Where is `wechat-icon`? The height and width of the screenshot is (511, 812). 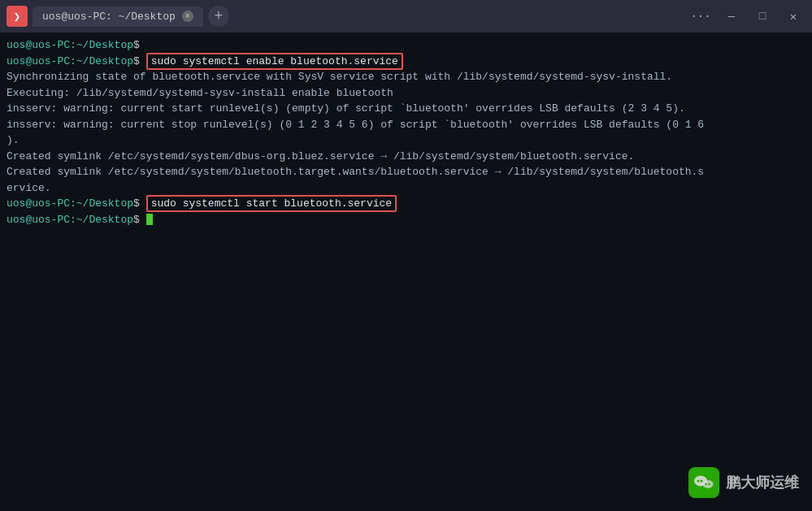 wechat-icon is located at coordinates (704, 483).